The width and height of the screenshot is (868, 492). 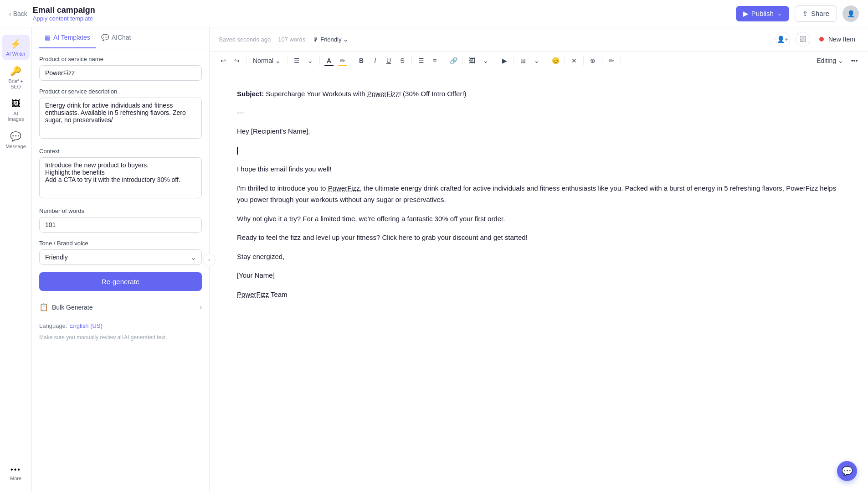 What do you see at coordinates (472, 61) in the screenshot?
I see `image-button: 🖼` at bounding box center [472, 61].